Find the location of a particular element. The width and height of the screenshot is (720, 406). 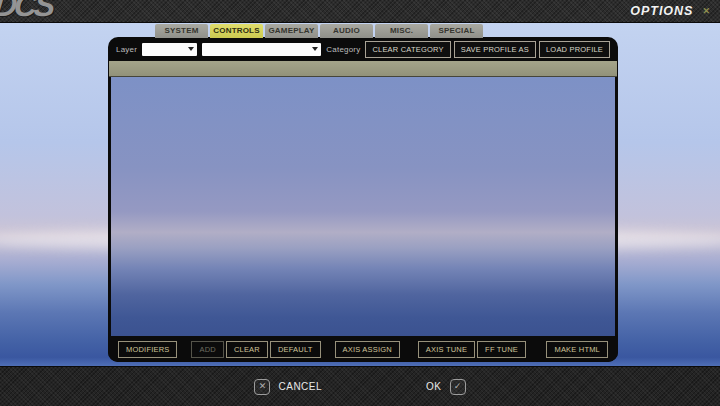

modifiers-button: MODIFIERS is located at coordinates (148, 350).